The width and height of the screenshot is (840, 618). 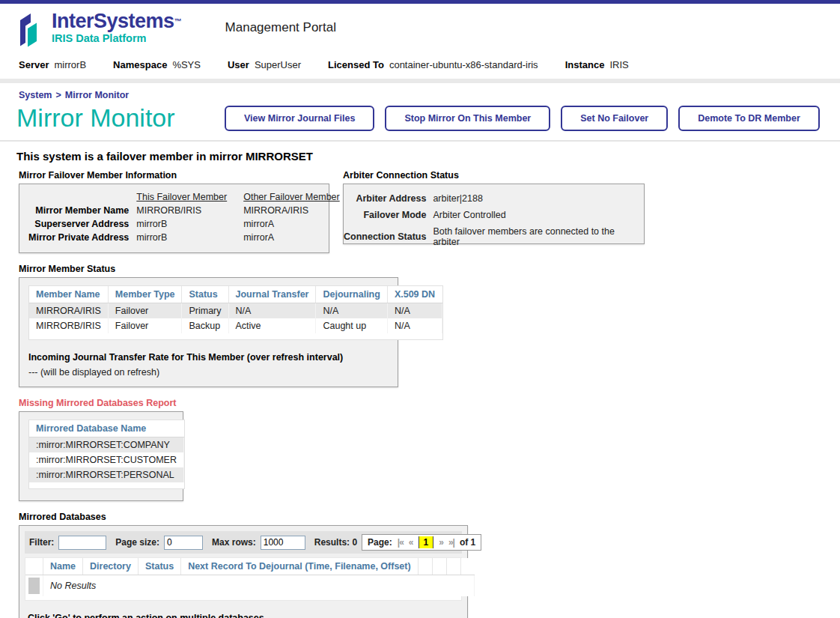 What do you see at coordinates (192, 224) in the screenshot?
I see `table-row: Superserver Address mirrorB mirrorA` at bounding box center [192, 224].